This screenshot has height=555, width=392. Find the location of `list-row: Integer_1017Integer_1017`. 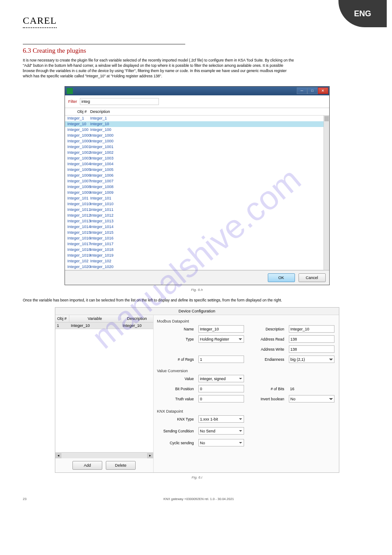

list-row: Integer_1017Integer_1017 is located at coordinates (197, 244).